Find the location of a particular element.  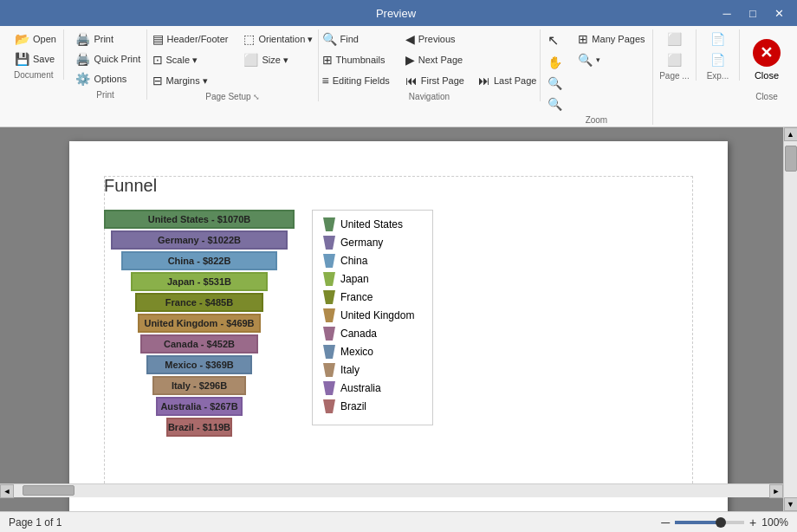

page-group: ⬜ ⬜ Page ... is located at coordinates (675, 55).